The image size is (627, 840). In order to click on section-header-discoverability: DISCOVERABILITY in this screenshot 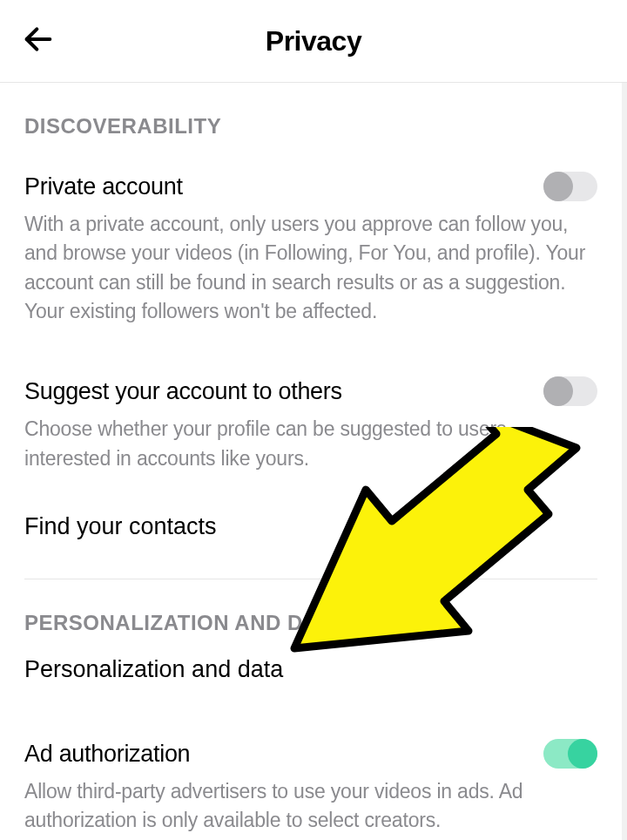, I will do `click(311, 117)`.